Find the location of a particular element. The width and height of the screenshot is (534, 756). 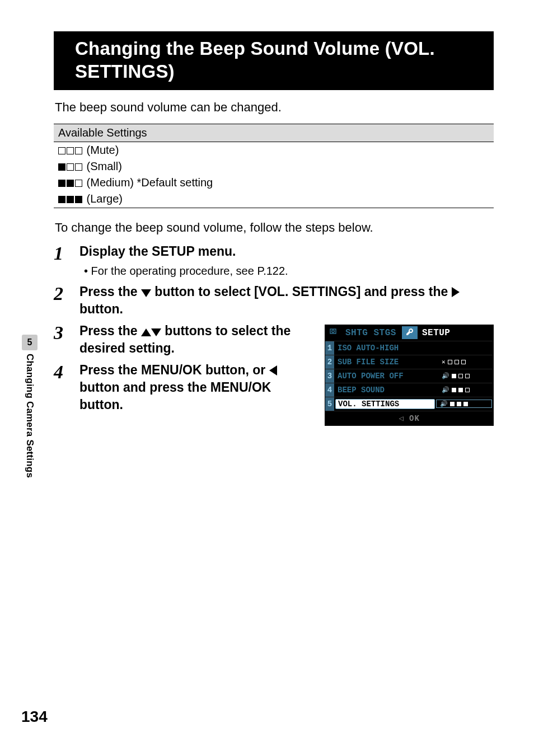

camera-row-label: VOL. SETTINGS is located at coordinates (385, 404).